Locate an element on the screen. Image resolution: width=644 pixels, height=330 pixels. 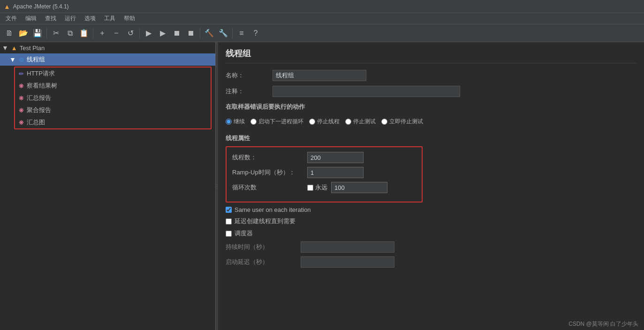
toolbar-btn-6: 📋 is located at coordinates (84, 33).